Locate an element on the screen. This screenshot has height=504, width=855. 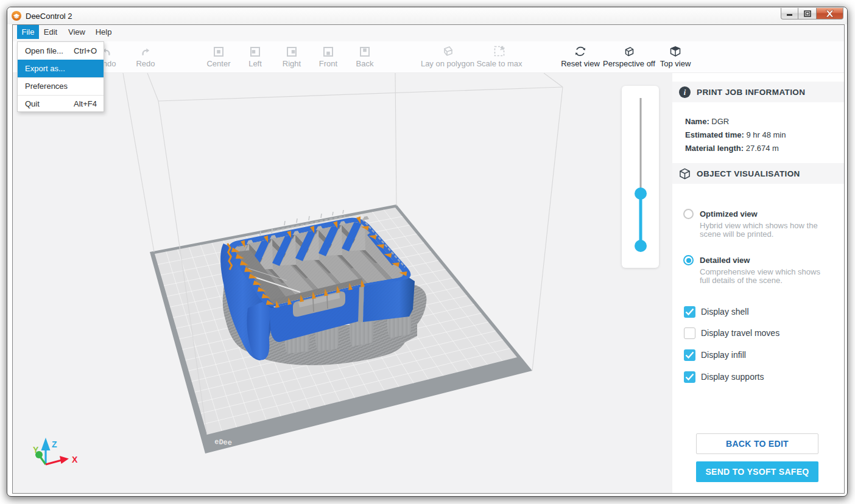
svg-text: Y is located at coordinates (36, 450).